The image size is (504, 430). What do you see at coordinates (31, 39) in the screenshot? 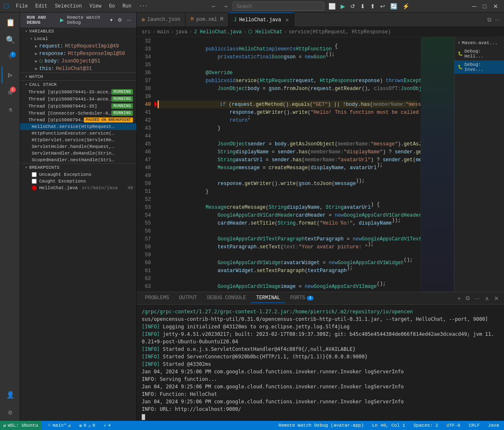
I see `local-chevron-icon: ▾` at bounding box center [31, 39].